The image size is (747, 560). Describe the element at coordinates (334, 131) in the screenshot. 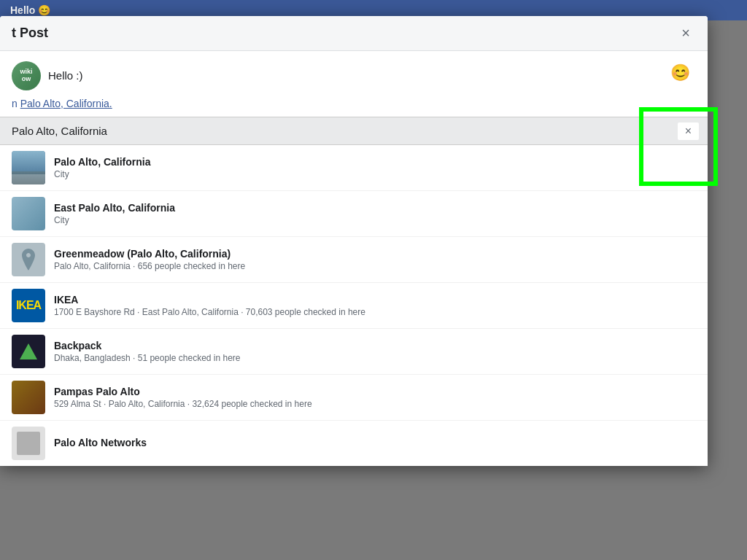

I see `search-input` at that location.